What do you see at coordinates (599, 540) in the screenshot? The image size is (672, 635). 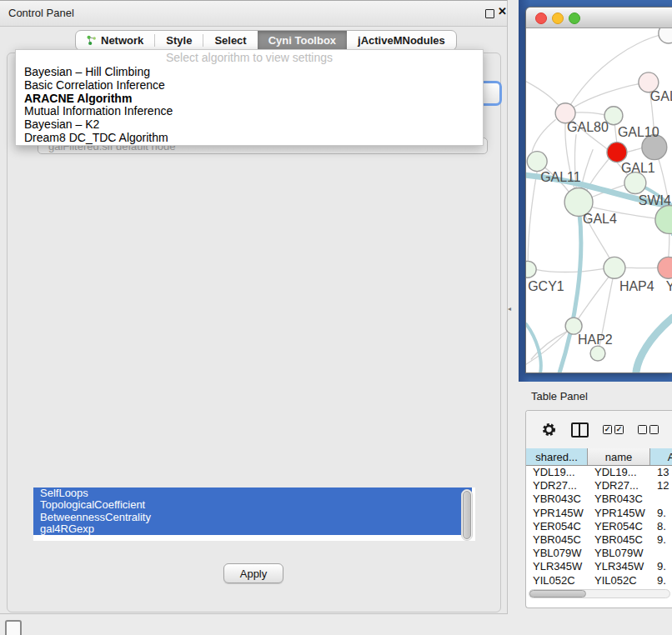 I see `table-row: YBR045CYBR045C9.` at bounding box center [599, 540].